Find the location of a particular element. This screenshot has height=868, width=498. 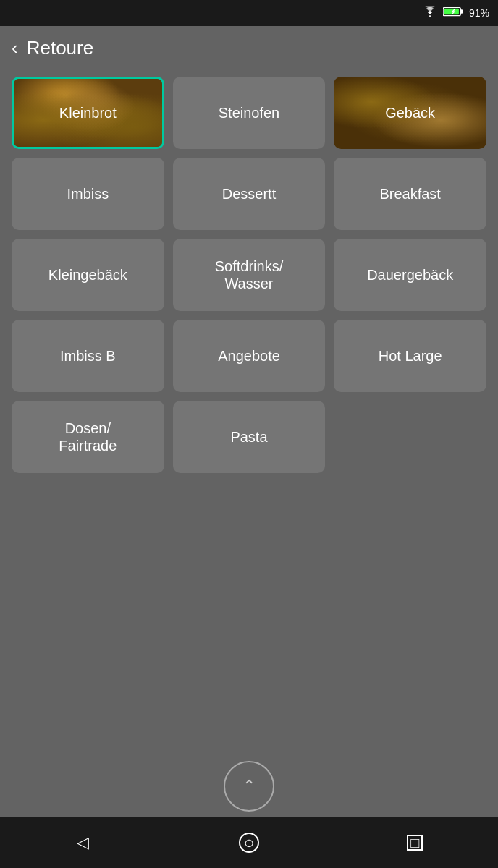

category-button-hotlarge: Hot Large is located at coordinates (410, 356).